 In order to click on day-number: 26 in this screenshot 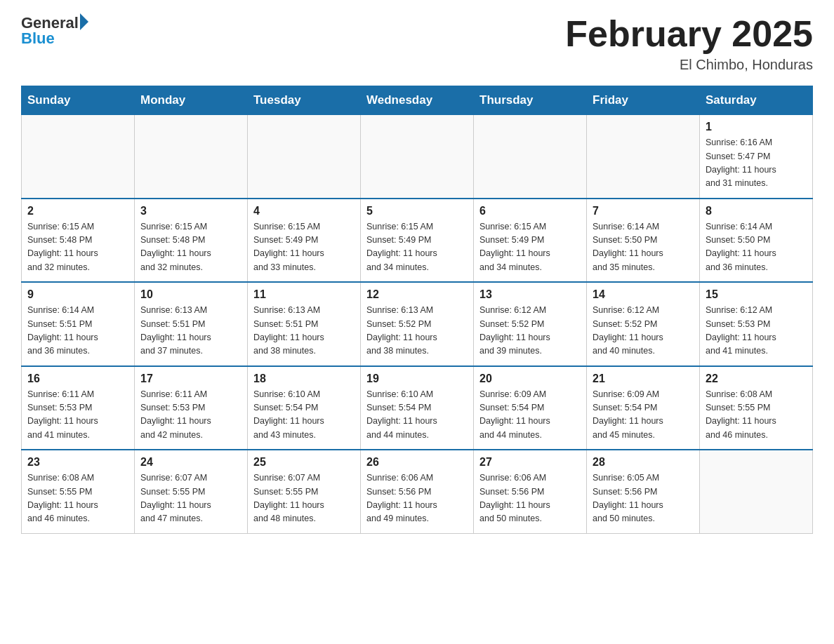, I will do `click(417, 462)`.